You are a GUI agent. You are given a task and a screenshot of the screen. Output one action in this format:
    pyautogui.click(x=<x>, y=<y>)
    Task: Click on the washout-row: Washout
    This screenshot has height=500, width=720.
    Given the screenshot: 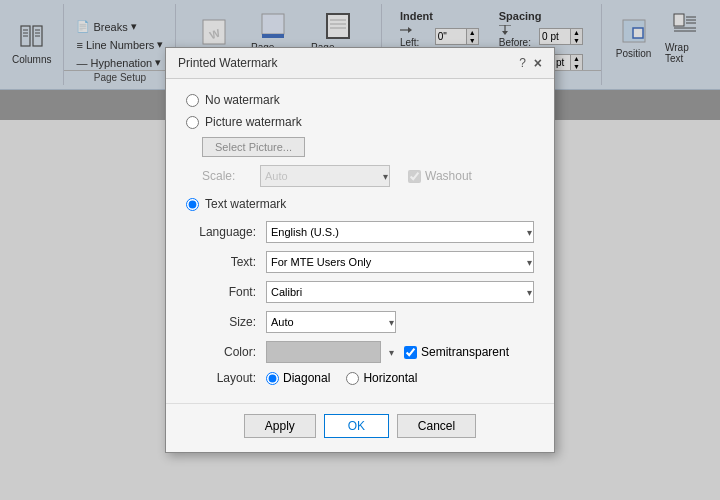 What is the action you would take?
    pyautogui.click(x=440, y=176)
    